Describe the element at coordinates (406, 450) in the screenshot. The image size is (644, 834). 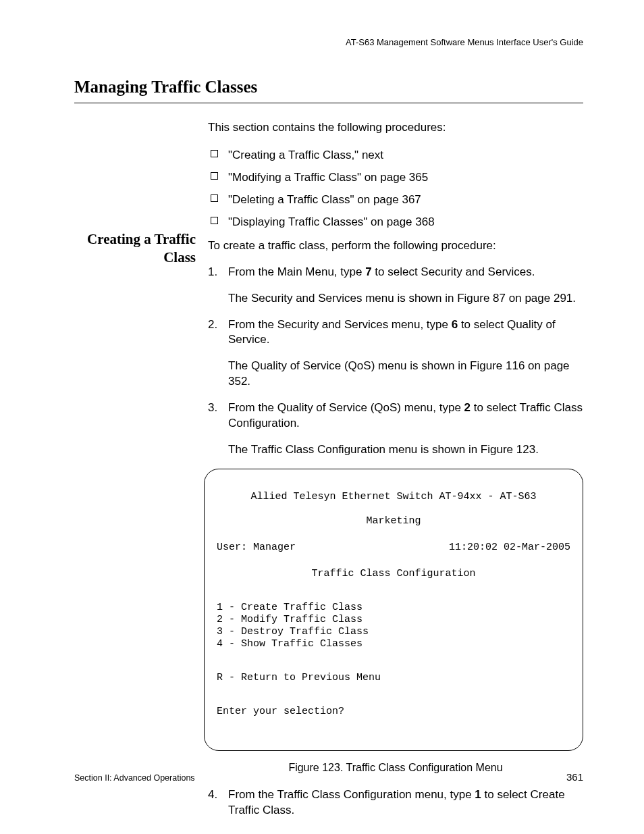
I see `step-result: The Traffic Class Configuration menu is …` at that location.